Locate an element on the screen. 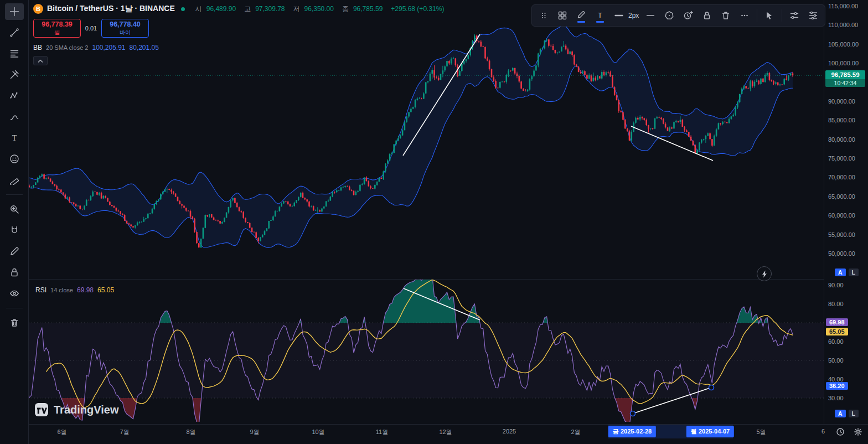 This screenshot has height=444, width=868. open-value: 96,489.90 is located at coordinates (221, 9).